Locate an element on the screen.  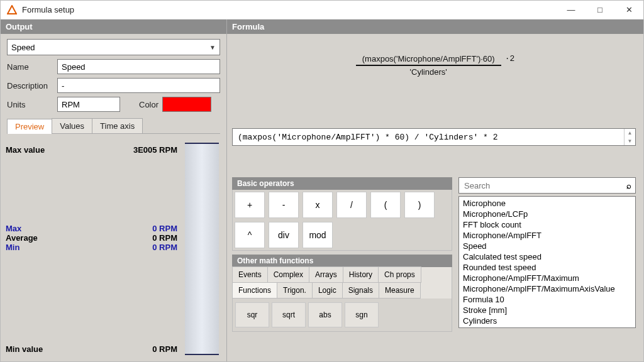
caret-down-icon: ▼ is located at coordinates (630, 141).